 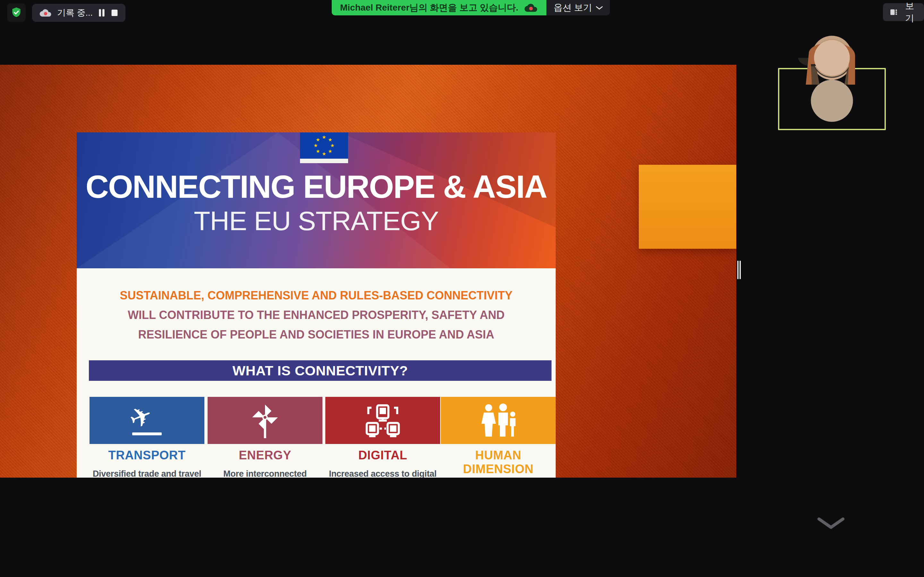 What do you see at coordinates (383, 472) in the screenshot?
I see `column-body: Increased access to digital services whi…` at bounding box center [383, 472].